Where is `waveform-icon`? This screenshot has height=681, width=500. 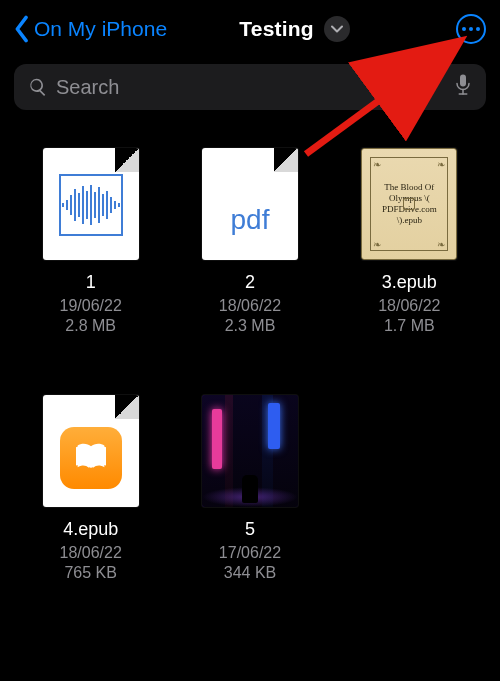 waveform-icon is located at coordinates (91, 205).